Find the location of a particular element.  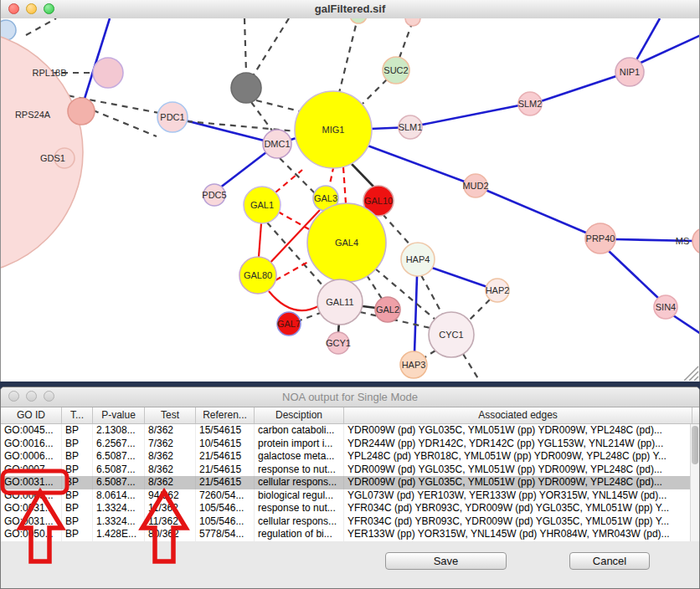

cell: biological regul... is located at coordinates (300, 496).